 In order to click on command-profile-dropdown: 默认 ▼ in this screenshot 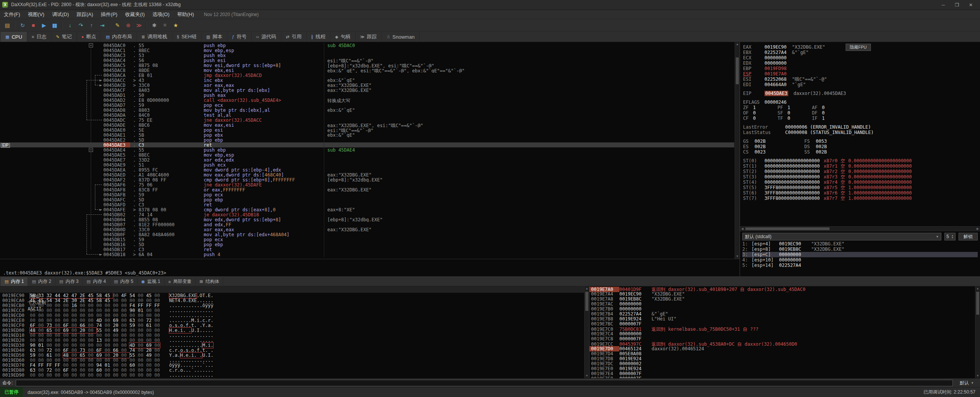, I will do `click(967, 383)`.